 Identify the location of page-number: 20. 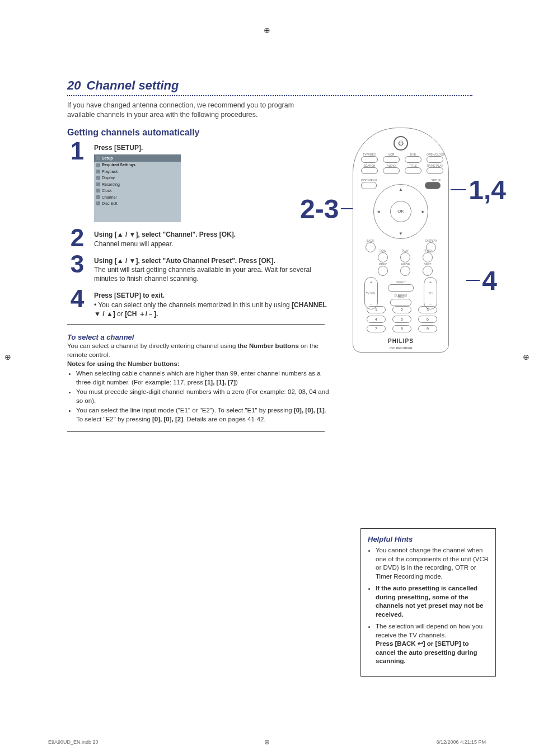
(74, 86).